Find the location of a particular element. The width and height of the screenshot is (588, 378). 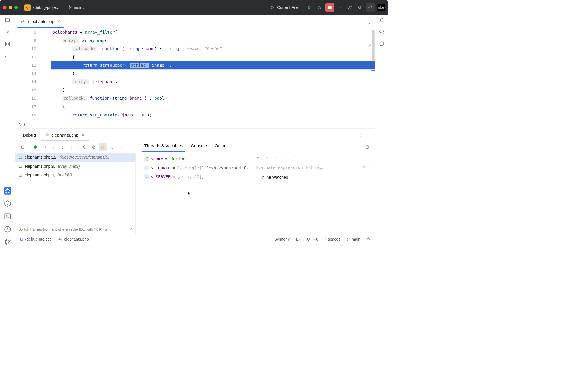

project-tool-icon is located at coordinates (7, 20).